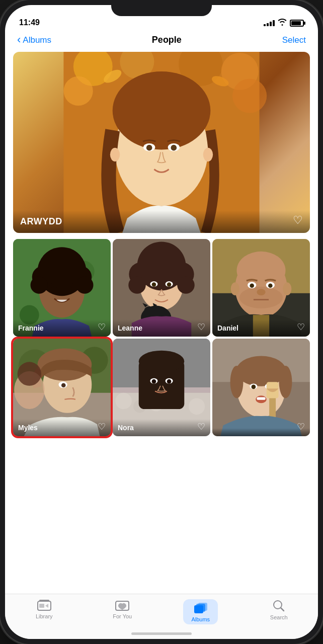 This screenshot has height=644, width=323. Describe the element at coordinates (162, 8) in the screenshot. I see `notch` at that location.